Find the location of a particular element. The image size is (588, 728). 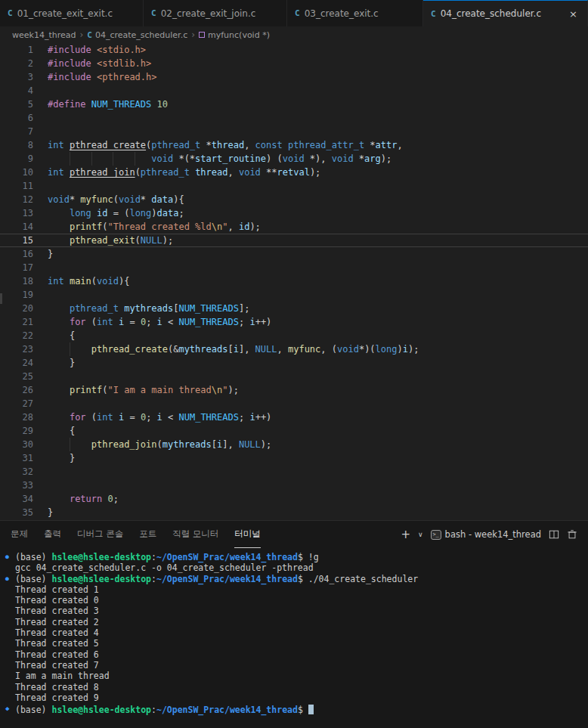

line-number: 7 is located at coordinates (17, 132).